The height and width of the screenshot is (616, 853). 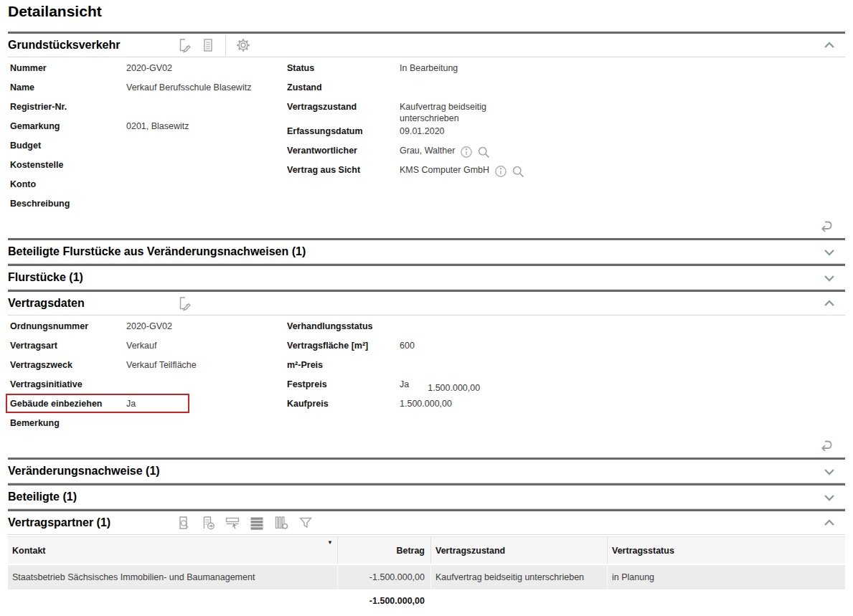 What do you see at coordinates (149, 70) in the screenshot?
I see `field-nummer: Nummer2020-GV02` at bounding box center [149, 70].